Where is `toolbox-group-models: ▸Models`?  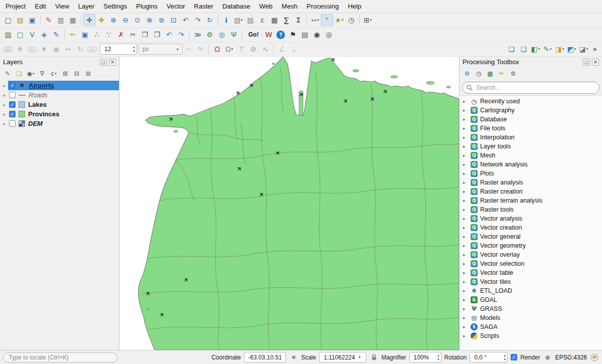
toolbox-group-models: ▸Models is located at coordinates (531, 318).